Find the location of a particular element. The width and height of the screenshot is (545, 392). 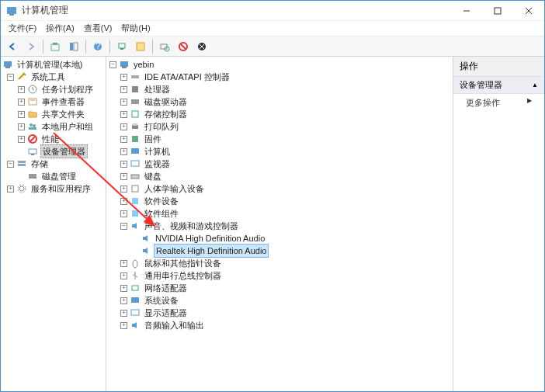

actions-more: 更多操作 ▶ is located at coordinates (498, 102).